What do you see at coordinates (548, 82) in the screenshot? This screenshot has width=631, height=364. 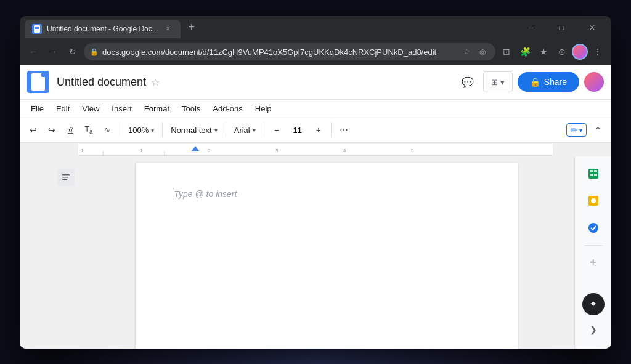 I see `share-button: 🔒 Share` at bounding box center [548, 82].